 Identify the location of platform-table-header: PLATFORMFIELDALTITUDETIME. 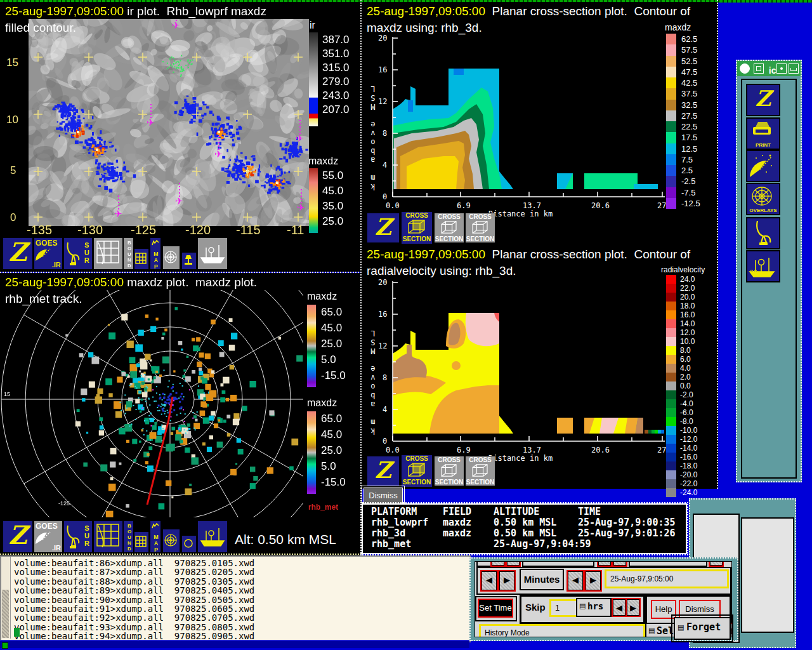
(528, 512).